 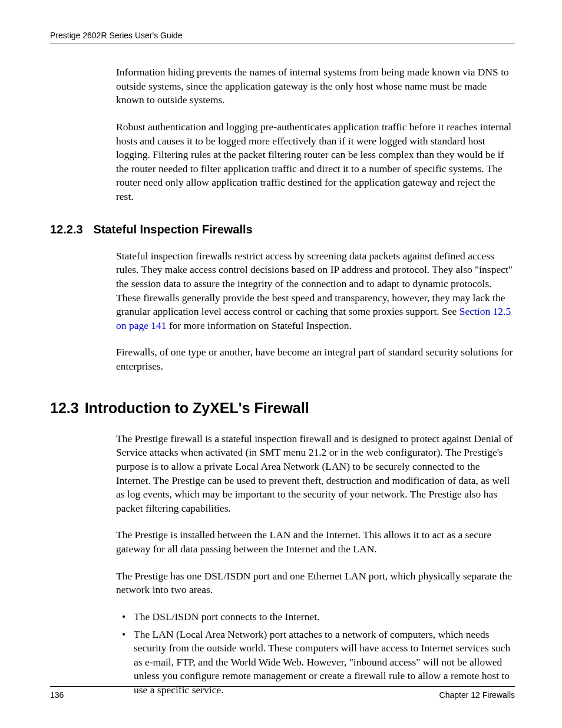 What do you see at coordinates (65, 408) in the screenshot?
I see `heading-number: 12.3` at bounding box center [65, 408].